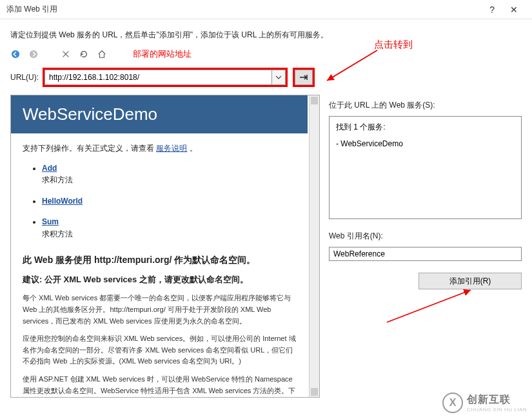 The width and height of the screenshot is (532, 417). Describe the element at coordinates (49, 169) in the screenshot. I see `operation-link-add: Add` at that location.